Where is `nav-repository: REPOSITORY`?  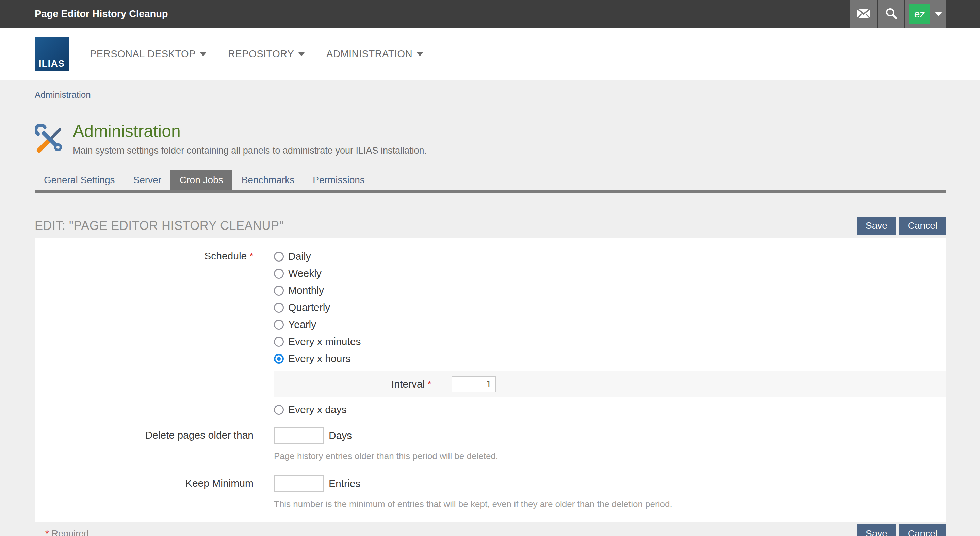
nav-repository: REPOSITORY is located at coordinates (266, 54).